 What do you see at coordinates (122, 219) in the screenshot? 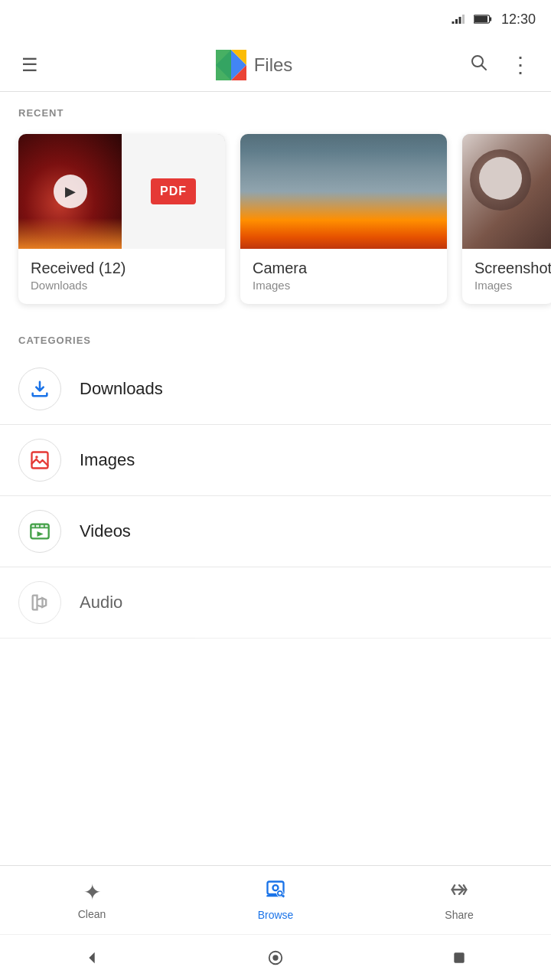
I see `recent-card-received: ▶ PDF Received (12) Downloads` at bounding box center [122, 219].